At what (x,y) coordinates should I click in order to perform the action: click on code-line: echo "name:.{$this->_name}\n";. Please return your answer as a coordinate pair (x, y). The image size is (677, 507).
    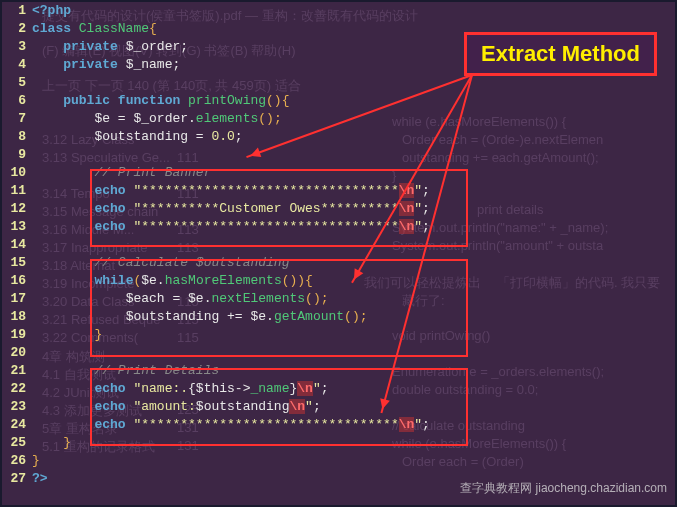
    Looking at the image, I should click on (354, 389).